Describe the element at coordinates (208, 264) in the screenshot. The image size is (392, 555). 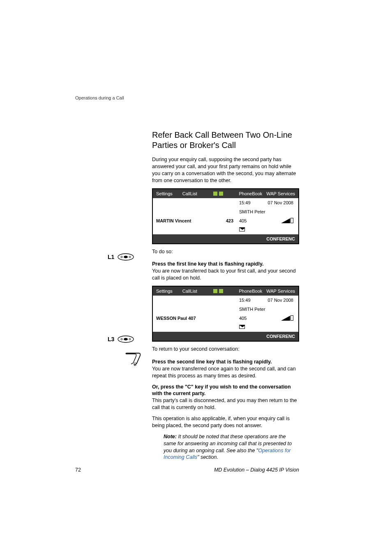
I see `l1-title: Press the first line key that is flashin…` at that location.